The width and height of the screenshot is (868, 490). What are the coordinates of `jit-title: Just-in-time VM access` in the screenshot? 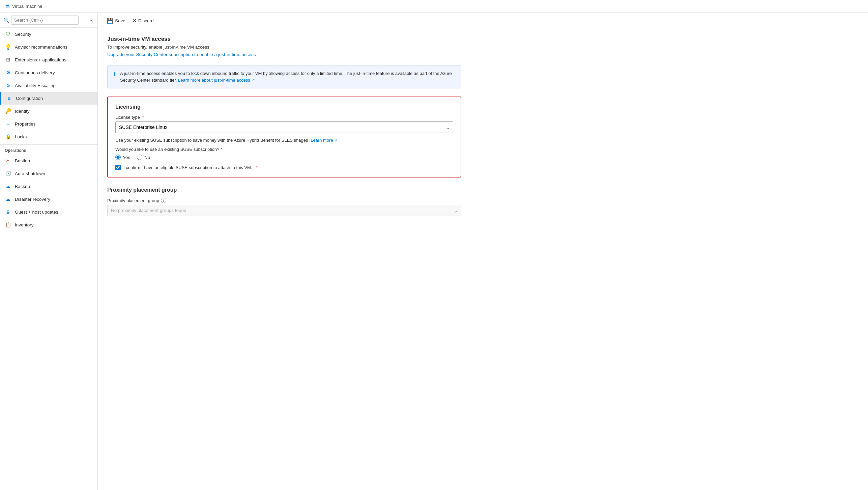 It's located at (483, 39).